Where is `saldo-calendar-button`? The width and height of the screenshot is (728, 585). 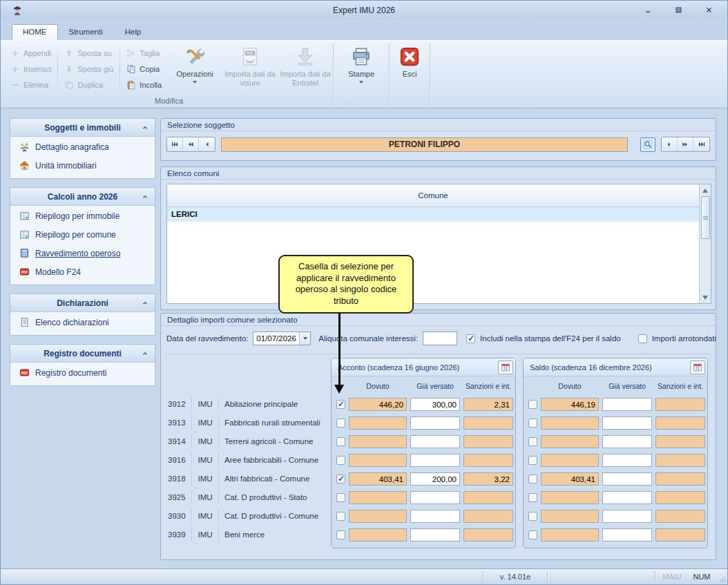
saldo-calendar-button is located at coordinates (698, 367).